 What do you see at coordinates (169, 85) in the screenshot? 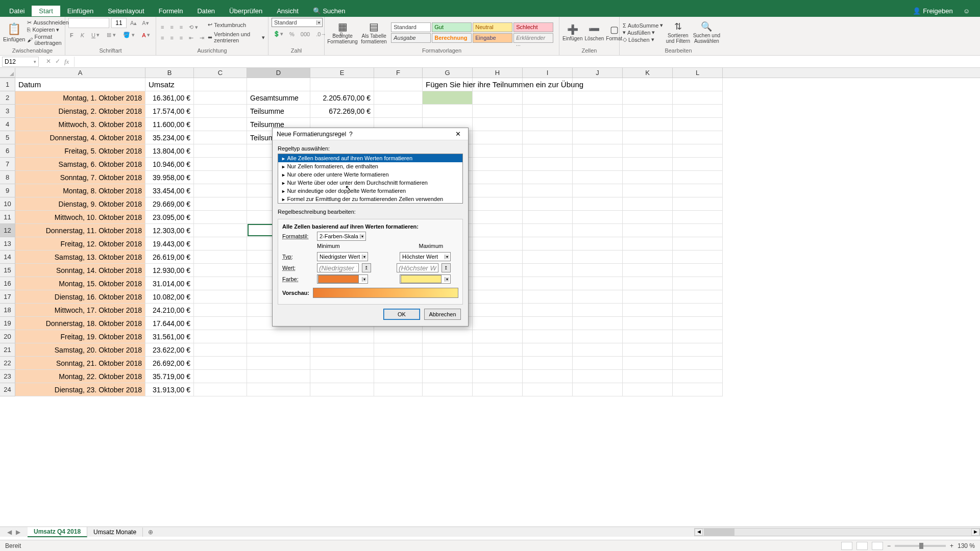
I see `cell: Umsatz` at bounding box center [169, 85].